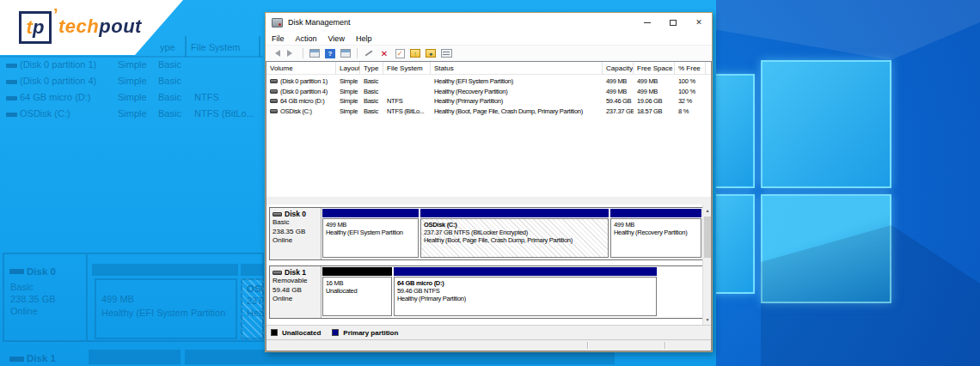  What do you see at coordinates (512, 234) in the screenshot?
I see `disk-0-partitions: 499 MB Healthy (EFI System Partition OSD…` at bounding box center [512, 234].